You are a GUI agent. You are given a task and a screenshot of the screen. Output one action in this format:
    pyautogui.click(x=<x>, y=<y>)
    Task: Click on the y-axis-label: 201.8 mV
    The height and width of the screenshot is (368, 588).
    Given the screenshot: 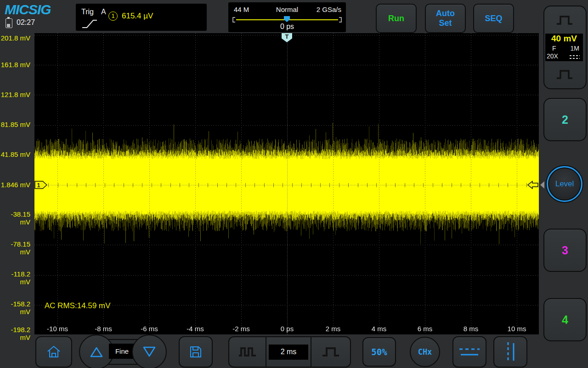 What is the action you would take?
    pyautogui.click(x=15, y=38)
    